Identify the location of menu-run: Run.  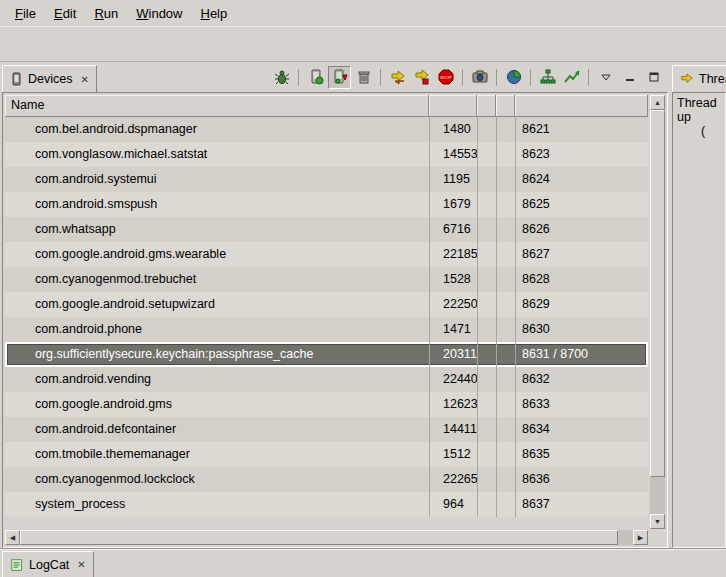
(106, 14).